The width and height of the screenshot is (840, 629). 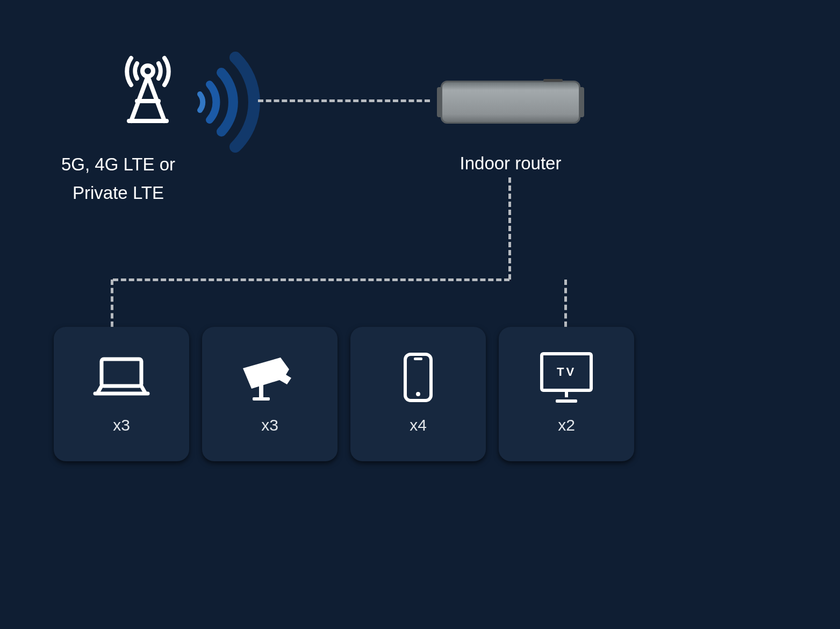 I want to click on indoor-router-icon, so click(x=511, y=102).